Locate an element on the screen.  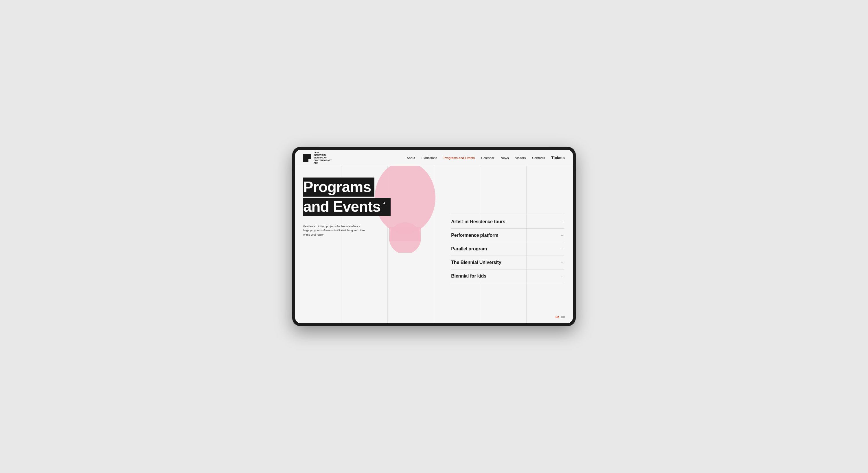
nav-contacts: Contacts is located at coordinates (538, 158).